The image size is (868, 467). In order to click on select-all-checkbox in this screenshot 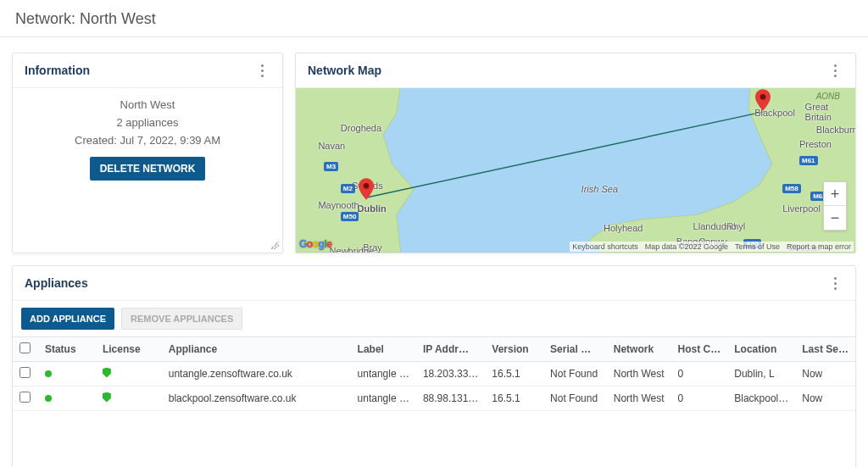, I will do `click(25, 347)`.